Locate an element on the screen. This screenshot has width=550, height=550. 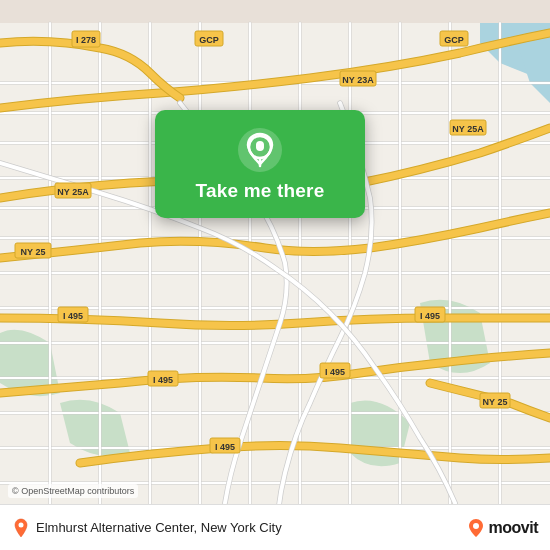
map-pin-icon is located at coordinates (260, 150).